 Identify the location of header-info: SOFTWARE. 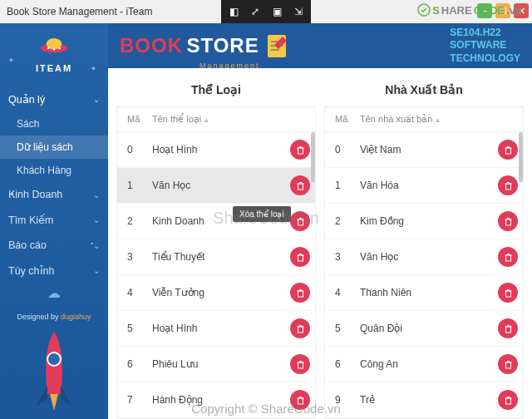
(485, 46).